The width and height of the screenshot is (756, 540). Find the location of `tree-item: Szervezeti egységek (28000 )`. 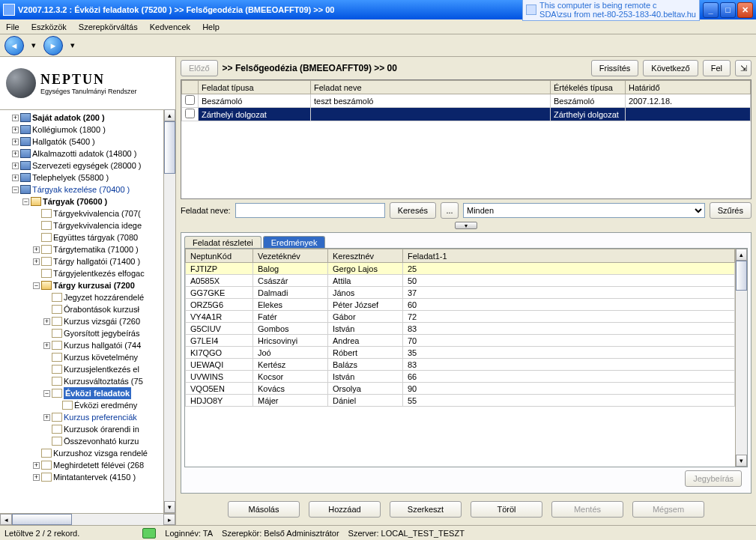

tree-item: Szervezeti egységek (28000 ) is located at coordinates (87, 166).